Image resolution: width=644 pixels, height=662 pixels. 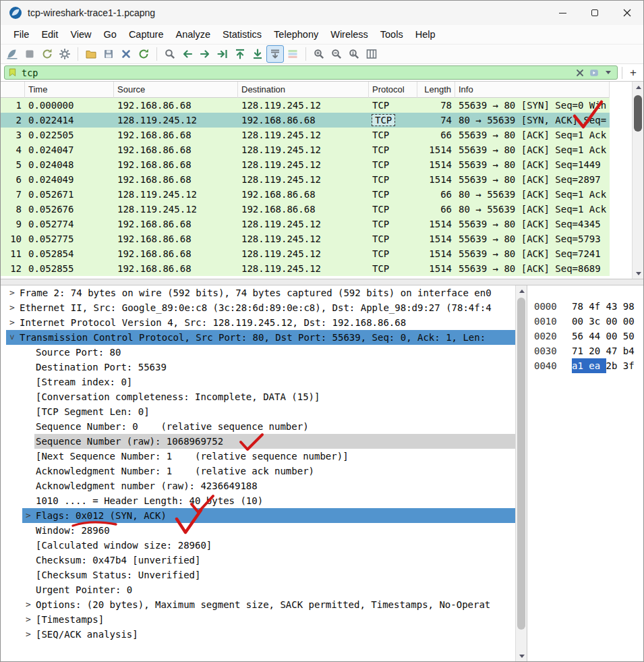 I want to click on menu-item-go: Go, so click(x=111, y=34).